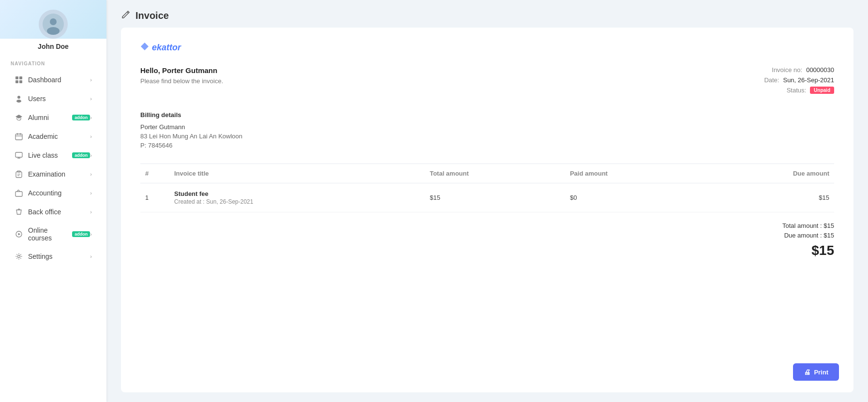  What do you see at coordinates (53, 80) in the screenshot?
I see `sidebar-item-dashboard: Dashboard ›` at bounding box center [53, 80].